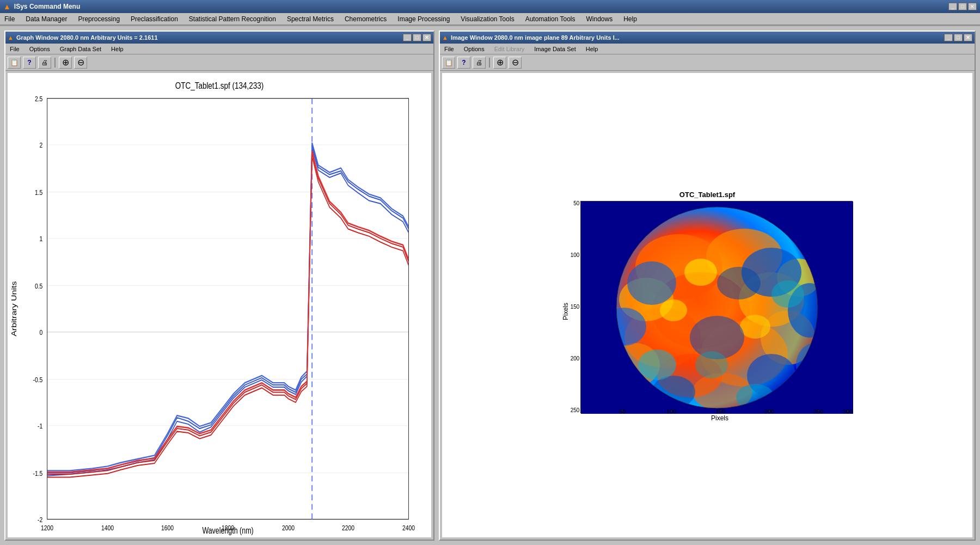 The height and width of the screenshot is (545, 980). I want to click on image-zoom-in-button: ⊕, so click(500, 63).